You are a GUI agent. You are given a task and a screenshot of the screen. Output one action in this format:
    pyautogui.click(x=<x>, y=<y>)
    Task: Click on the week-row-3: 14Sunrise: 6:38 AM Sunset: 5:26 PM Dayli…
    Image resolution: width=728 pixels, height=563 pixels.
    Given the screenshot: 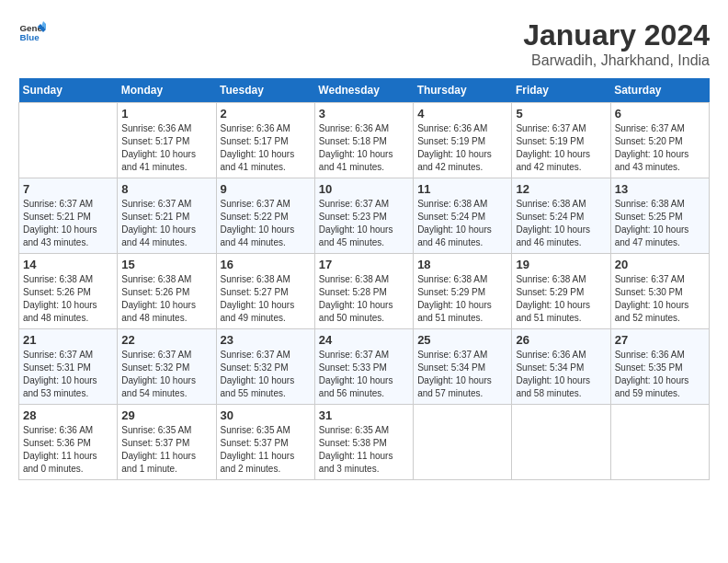 What is the action you would take?
    pyautogui.click(x=364, y=292)
    